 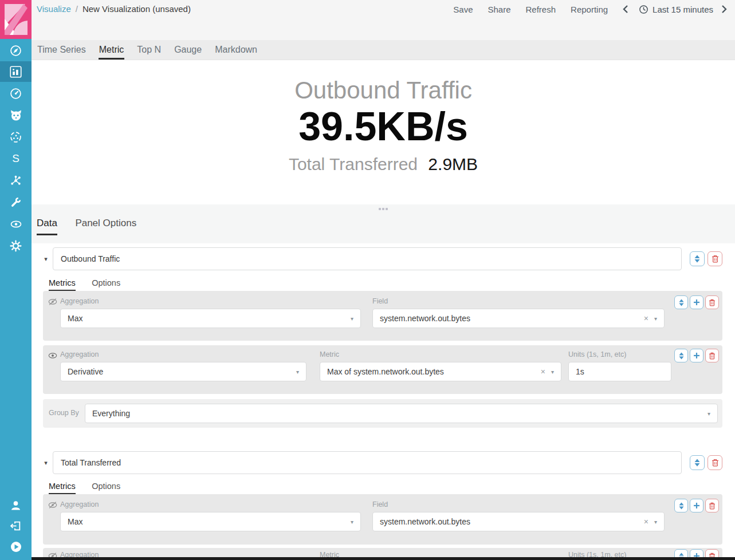 What do you see at coordinates (329, 354) in the screenshot?
I see `metric-label: Metric` at bounding box center [329, 354].